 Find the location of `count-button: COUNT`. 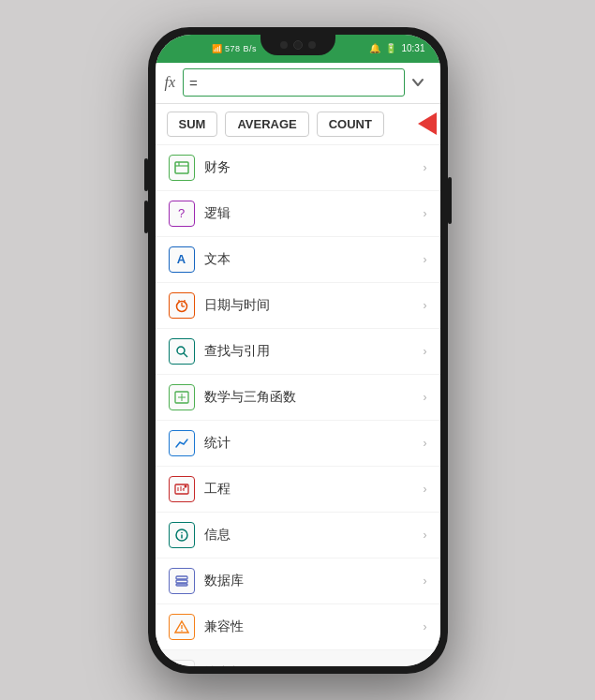

count-button: COUNT is located at coordinates (350, 124).